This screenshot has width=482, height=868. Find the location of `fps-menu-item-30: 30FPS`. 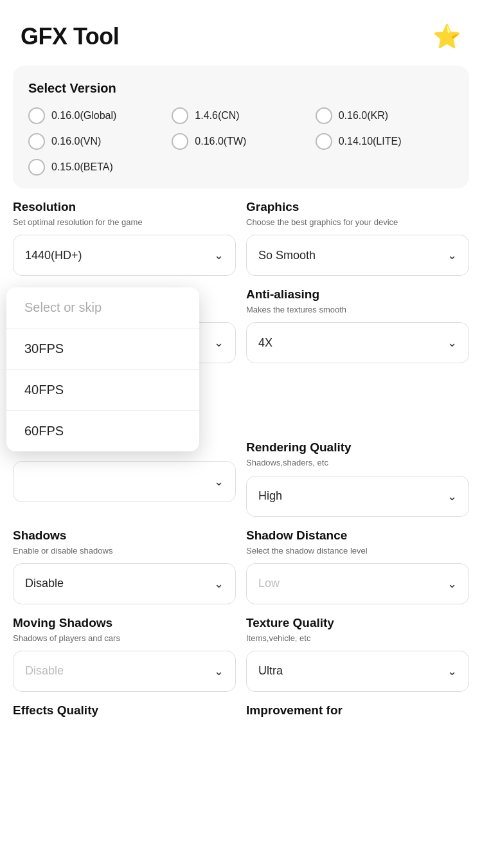

fps-menu-item-30: 30FPS is located at coordinates (103, 349).